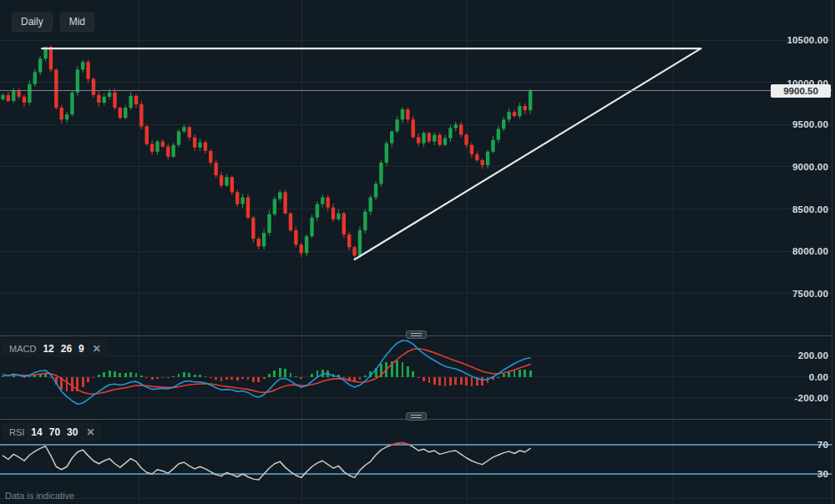 This screenshot has height=504, width=835. What do you see at coordinates (67, 349) in the screenshot?
I see `macd-param-slow: 26` at bounding box center [67, 349].